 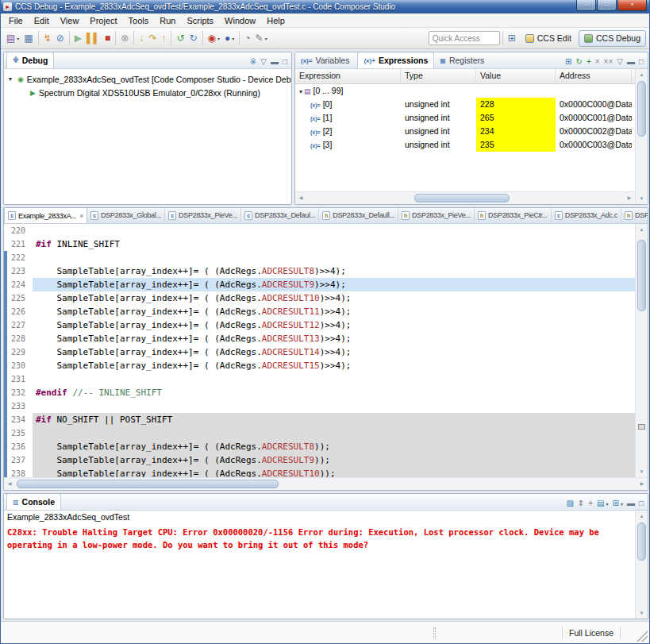 What do you see at coordinates (319, 446) in the screenshot?
I see `code-line-236: 236 SampleTable[array_index++]= ( (AdcRe…` at bounding box center [319, 446].